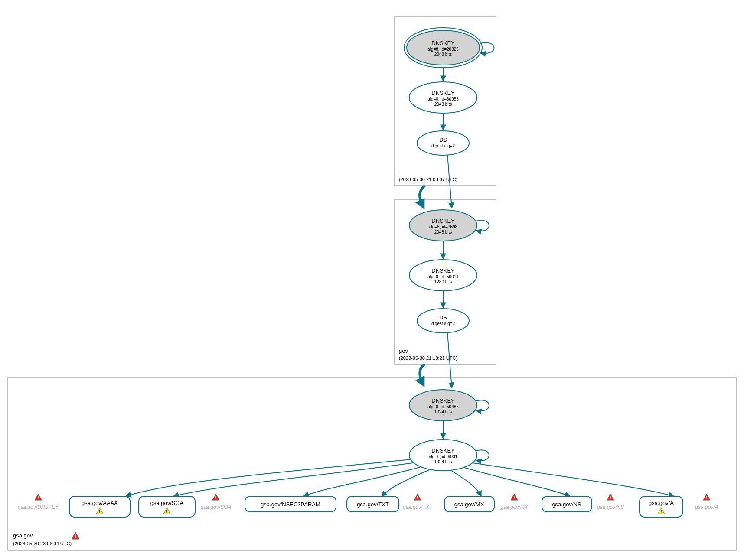  What do you see at coordinates (268, 478) in the screenshot?
I see `edge-zsk-aaaa` at bounding box center [268, 478].